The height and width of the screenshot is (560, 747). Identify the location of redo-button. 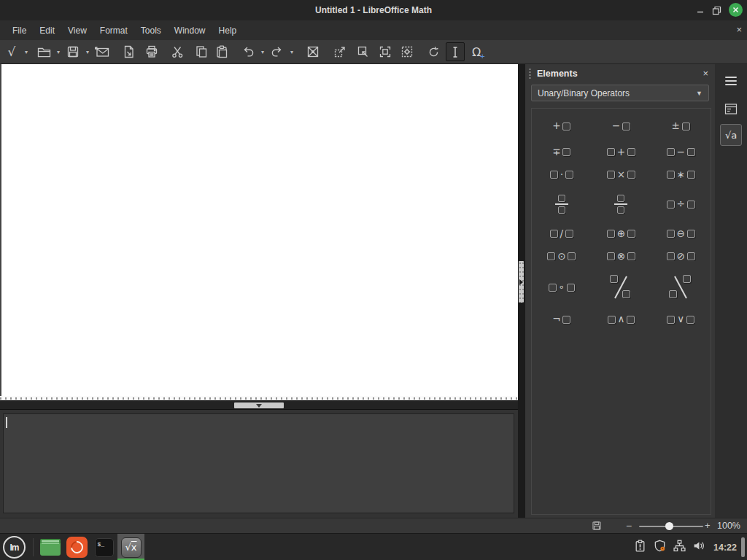
(277, 52).